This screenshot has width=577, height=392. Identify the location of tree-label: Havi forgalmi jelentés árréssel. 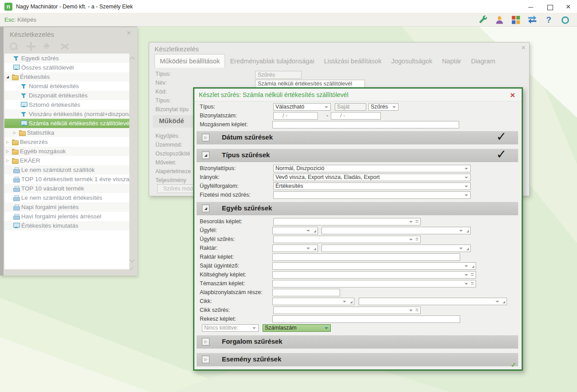
(61, 216).